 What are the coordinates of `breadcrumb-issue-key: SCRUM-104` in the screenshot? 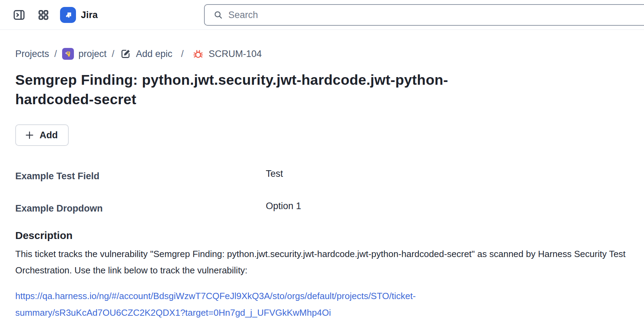 It's located at (227, 54).